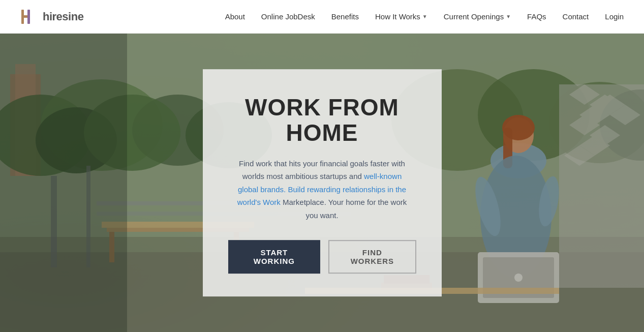 This screenshot has height=332, width=644. What do you see at coordinates (288, 16) in the screenshot?
I see `nav-link-jobdesk: Online JobDesk` at bounding box center [288, 16].